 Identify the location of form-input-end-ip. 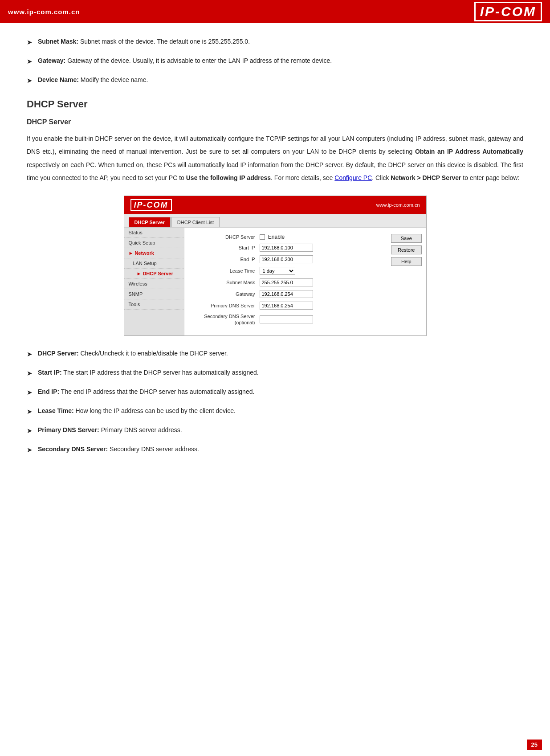
(286, 259).